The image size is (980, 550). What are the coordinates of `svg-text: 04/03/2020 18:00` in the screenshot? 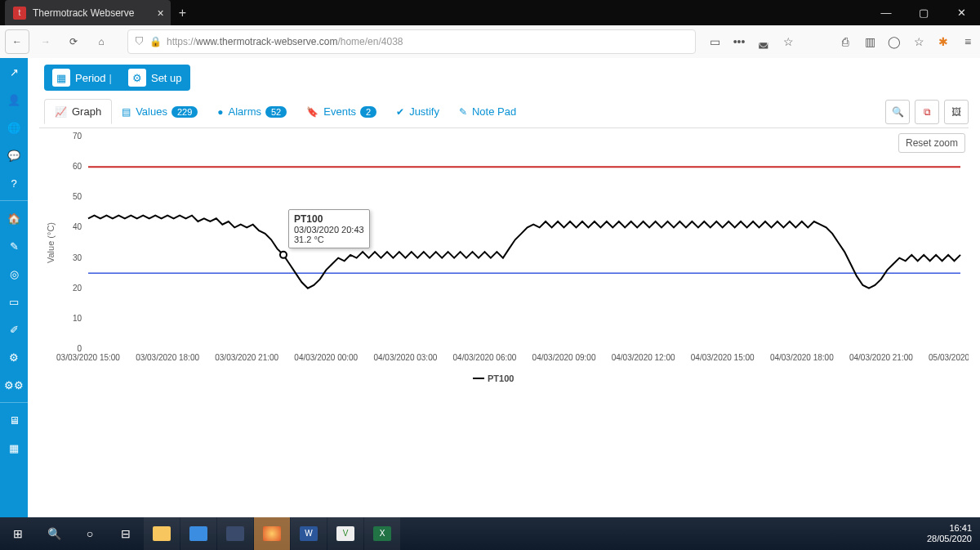 It's located at (802, 358).